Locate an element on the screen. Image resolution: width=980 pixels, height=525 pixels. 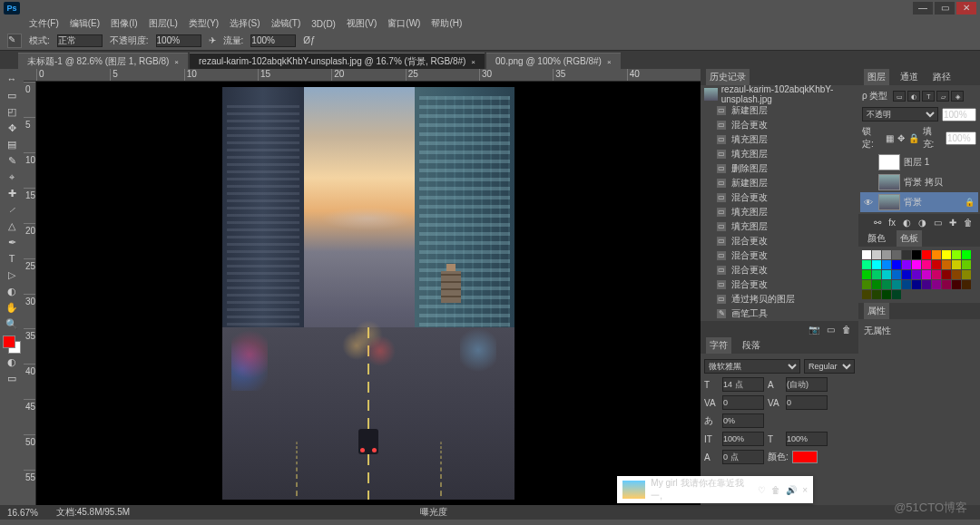
tab-color: 颜色 is located at coordinates (877, 238).